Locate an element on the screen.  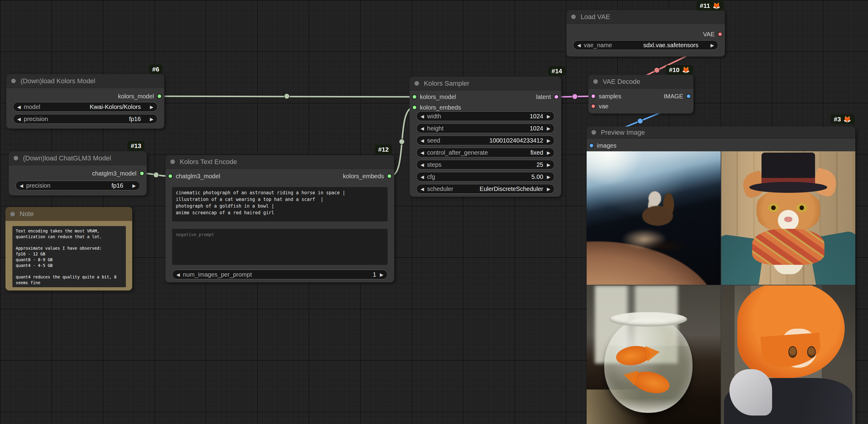
port-kolors-model-input is located at coordinates (414, 97).